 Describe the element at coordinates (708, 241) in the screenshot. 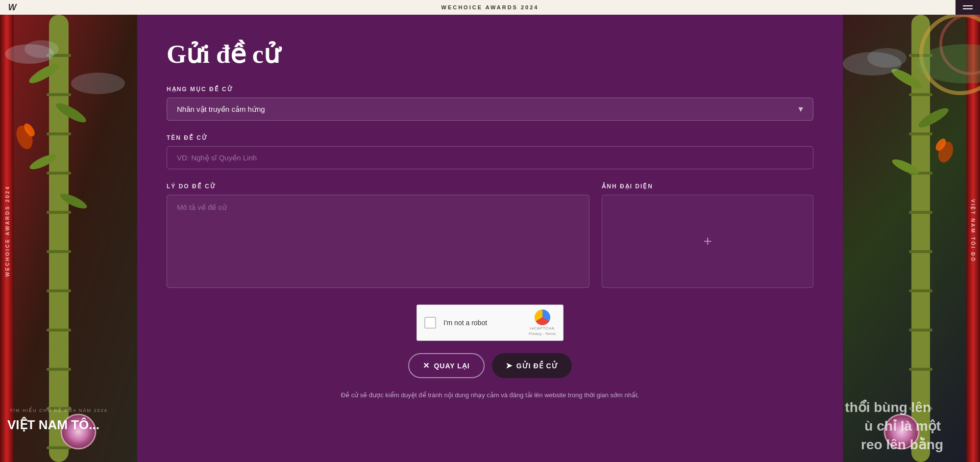

I see `image-upload-button: +` at that location.